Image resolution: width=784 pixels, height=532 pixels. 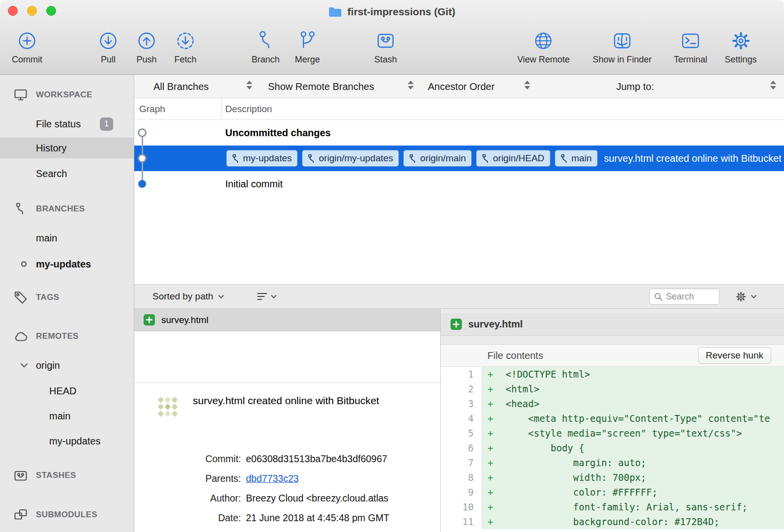 I want to click on diff-line: 8 + width: 700px;, so click(x=612, y=477).